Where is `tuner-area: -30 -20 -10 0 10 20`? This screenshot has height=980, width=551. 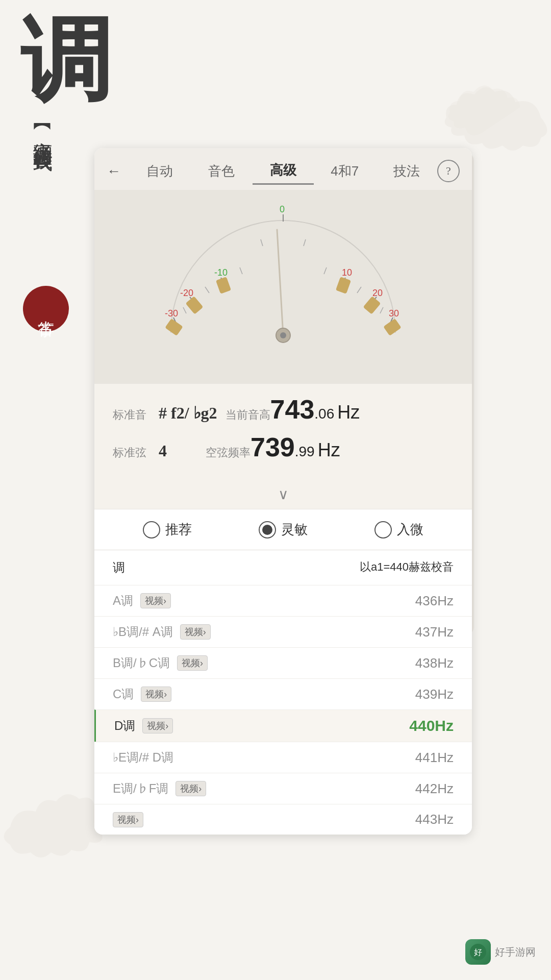 tuner-area: -30 -20 -10 0 10 20 is located at coordinates (283, 287).